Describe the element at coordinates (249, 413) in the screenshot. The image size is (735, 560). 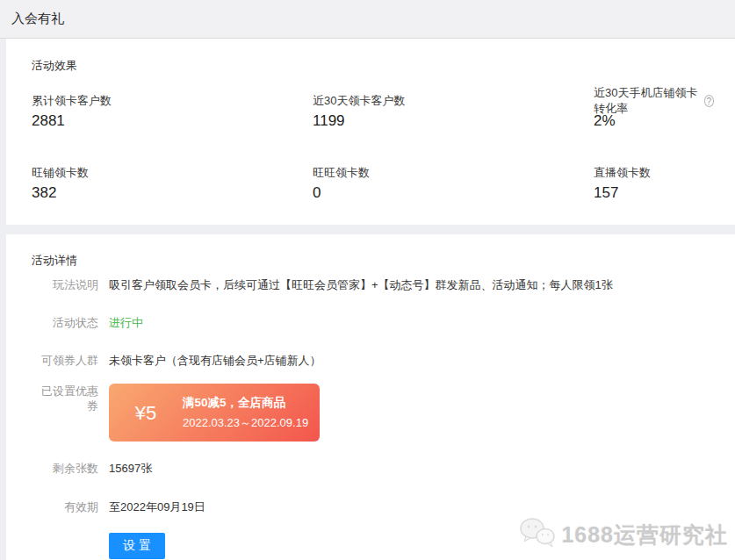
I see `coupon-info: 满50减5，全店商品 2022.03.23～2022.09.19` at that location.